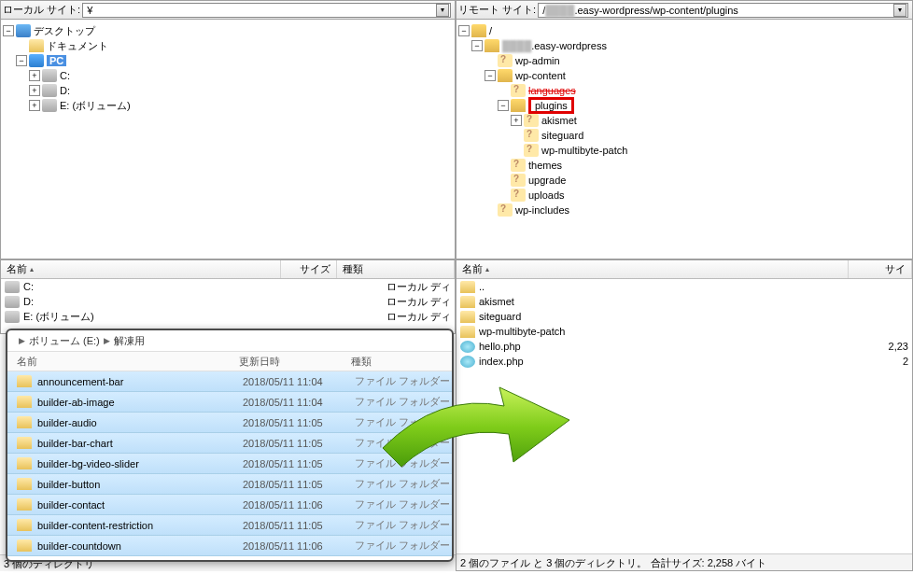 Image resolution: width=913 pixels, height=588 pixels. I want to click on row-name: hello.php, so click(500, 346).